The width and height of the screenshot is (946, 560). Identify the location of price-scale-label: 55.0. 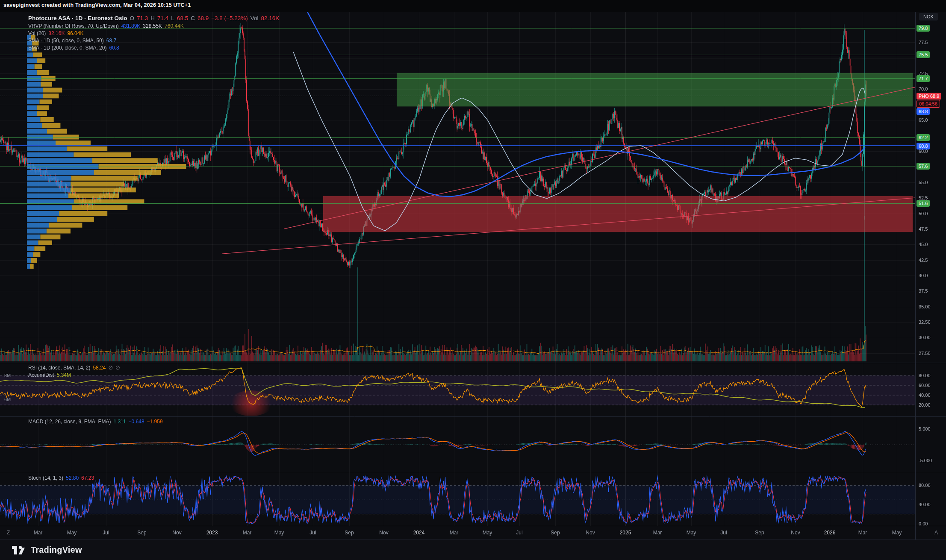
(923, 182).